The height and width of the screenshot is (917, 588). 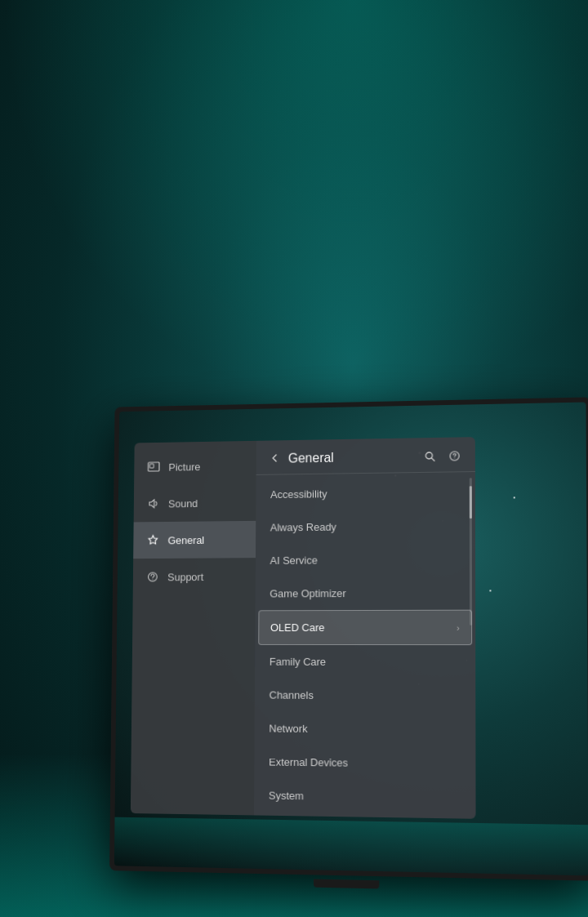 I want to click on tv-stand, so click(x=346, y=884).